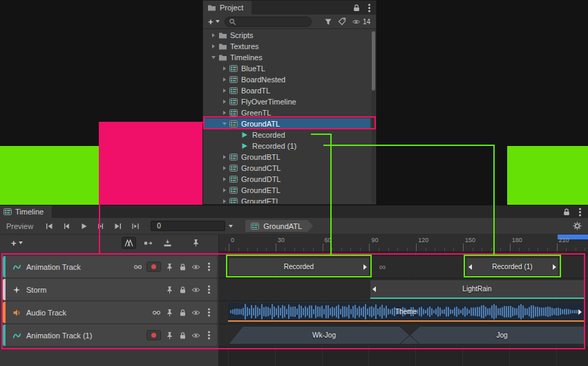  What do you see at coordinates (218, 21) in the screenshot?
I see `caret-down-icon` at bounding box center [218, 21].